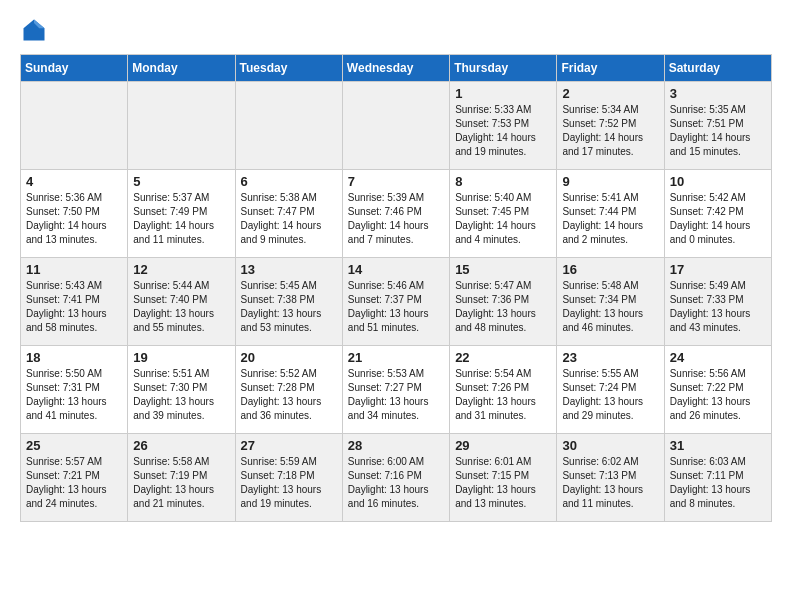  I want to click on header-row: SundayMondayTuesdayWednesdayThursdayFrid…, so click(396, 68).